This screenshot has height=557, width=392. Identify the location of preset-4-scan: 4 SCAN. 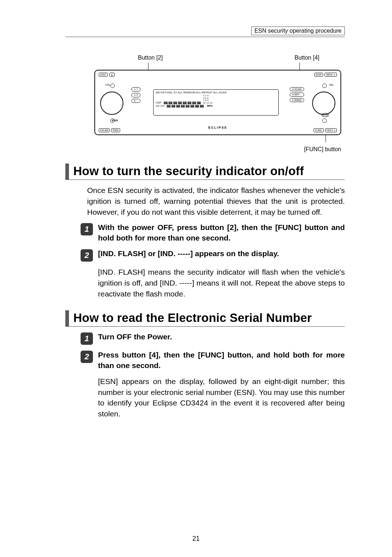
(297, 89).